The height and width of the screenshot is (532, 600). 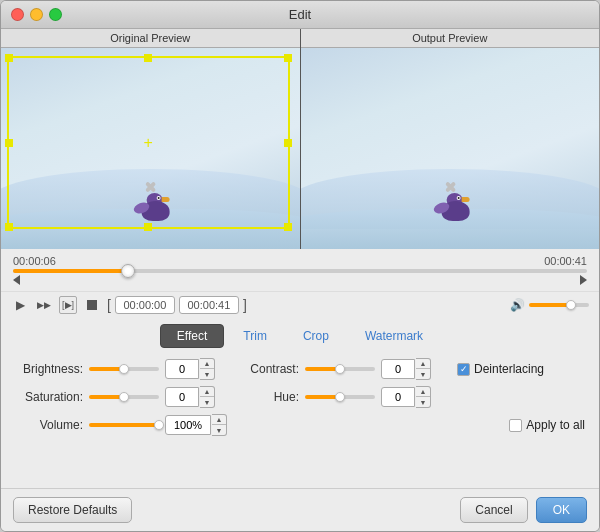 I want to click on contrast-slider-thumb, so click(x=340, y=369).